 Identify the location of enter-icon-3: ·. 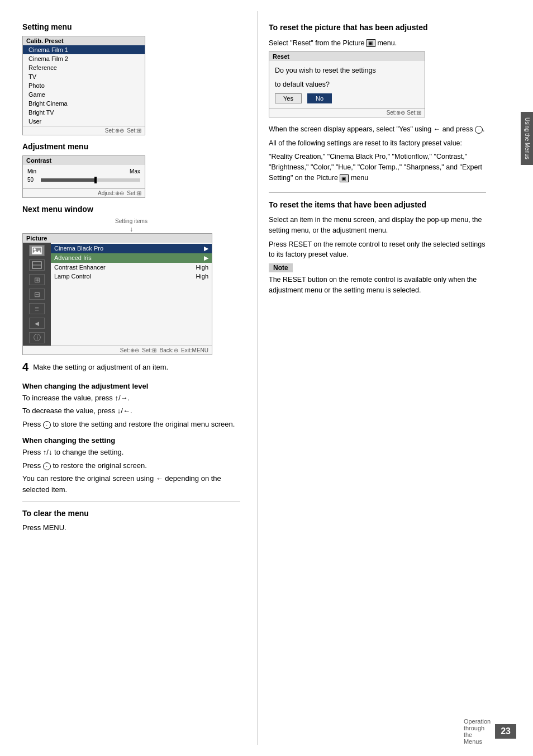
(479, 130).